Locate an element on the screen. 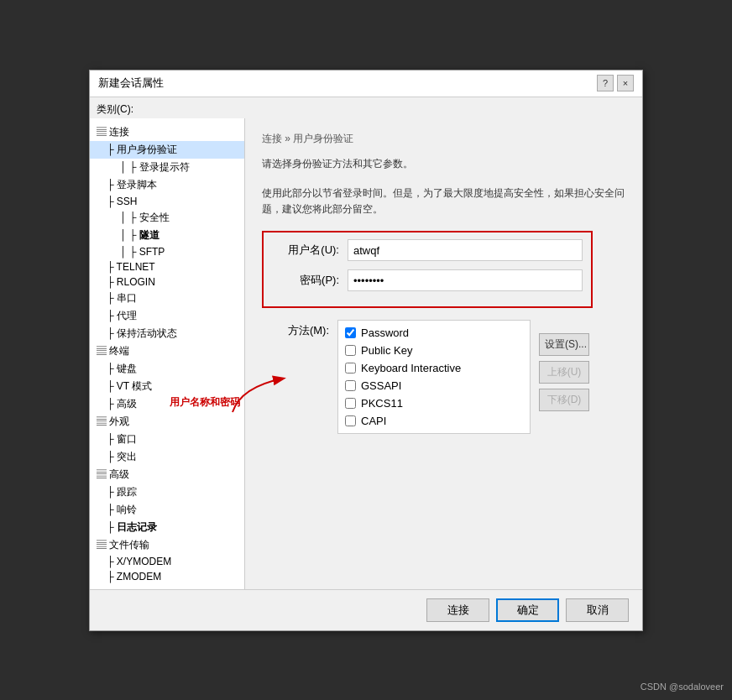 The width and height of the screenshot is (732, 700). category-label: 类别(C): is located at coordinates (366, 107).